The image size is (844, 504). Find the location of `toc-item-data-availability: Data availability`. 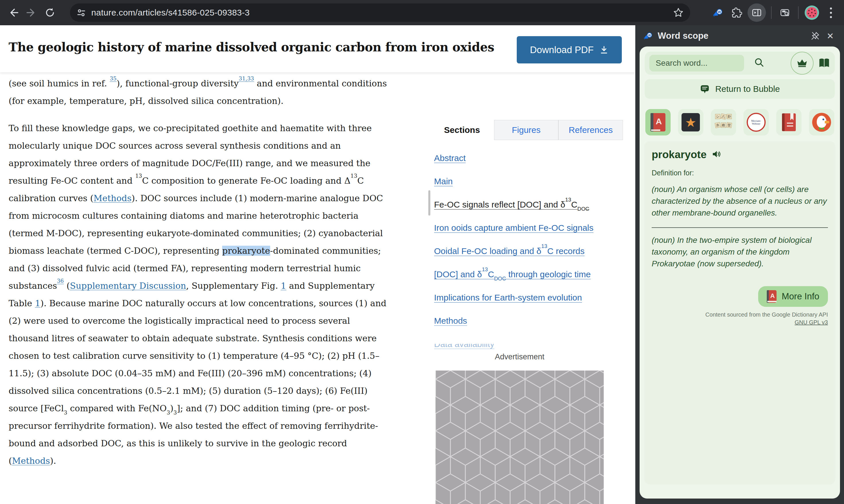

toc-item-data-availability: Data availability is located at coordinates (528, 344).